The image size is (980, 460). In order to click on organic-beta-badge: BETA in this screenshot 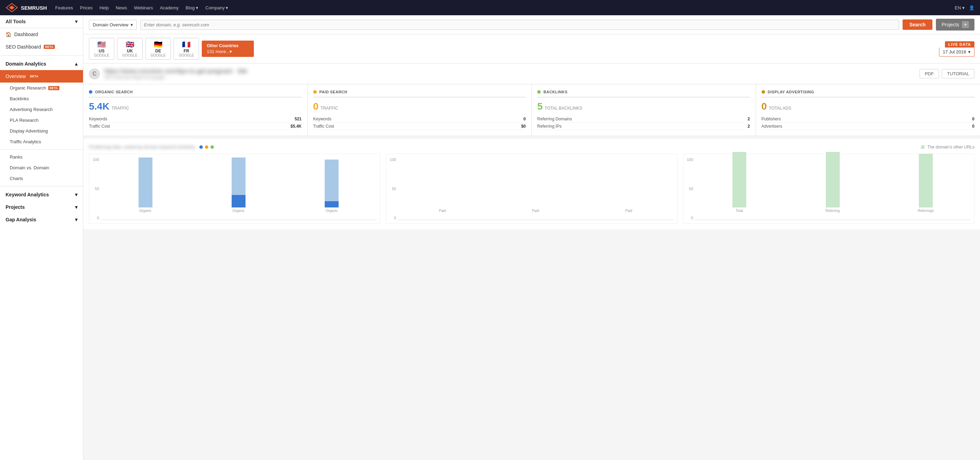, I will do `click(54, 88)`.